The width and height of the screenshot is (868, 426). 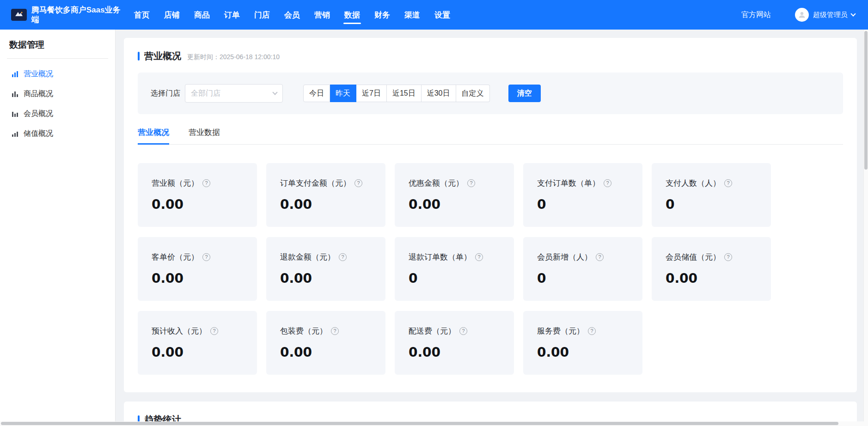 I want to click on tab-business-overview: 营业概况, so click(x=153, y=136).